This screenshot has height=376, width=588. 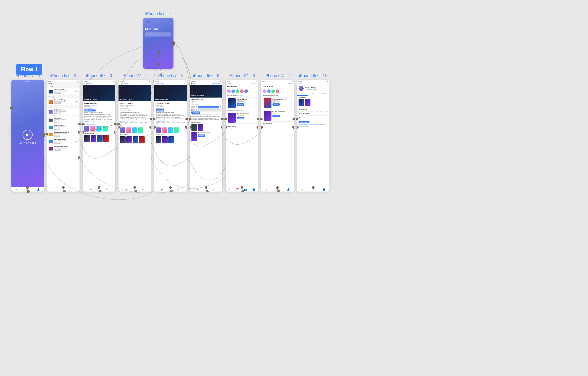 I want to click on ph5-info-icon: ⊕, so click(x=179, y=190).